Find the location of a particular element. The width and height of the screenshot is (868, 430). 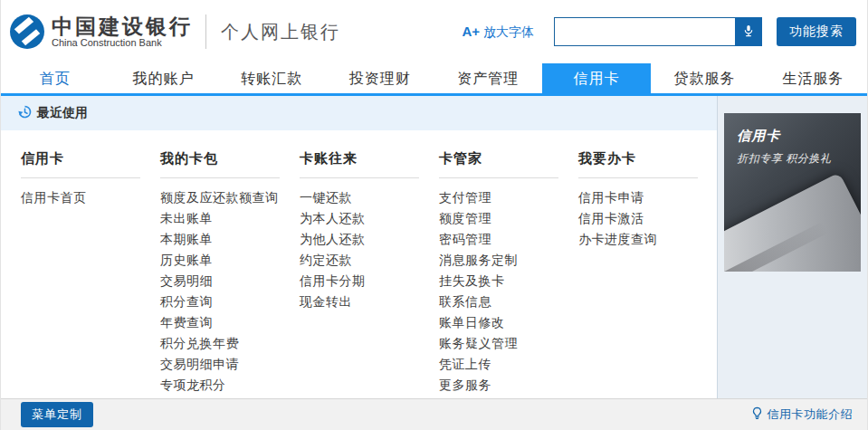

column-card-transactions: 卡账往来 一键还款 为本人还款 为他人还款 约定还款 信用卡分期 现金转出 is located at coordinates (369, 274).